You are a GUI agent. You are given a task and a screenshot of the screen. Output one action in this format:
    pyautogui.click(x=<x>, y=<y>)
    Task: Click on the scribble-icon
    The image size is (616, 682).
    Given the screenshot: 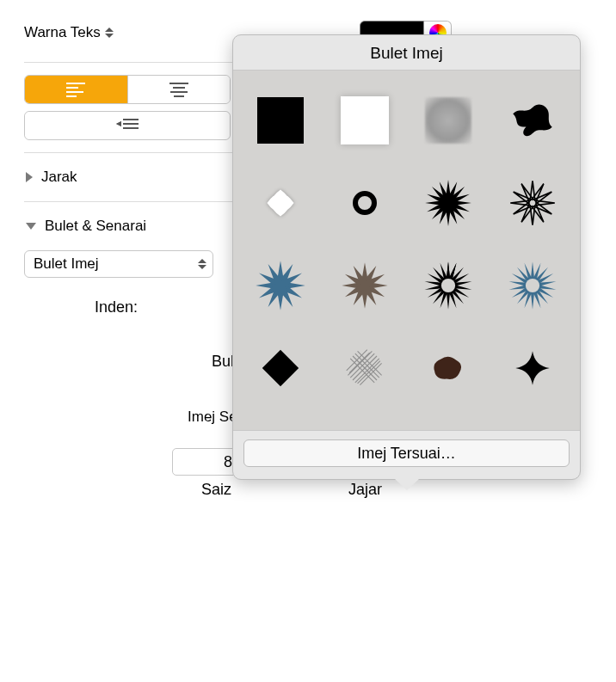 What is the action you would take?
    pyautogui.click(x=365, y=368)
    